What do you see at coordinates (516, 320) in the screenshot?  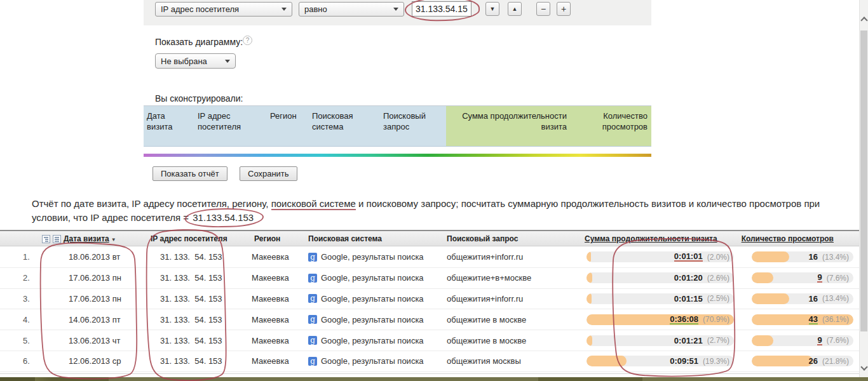 I see `row-search-query: общежитие в москве` at bounding box center [516, 320].